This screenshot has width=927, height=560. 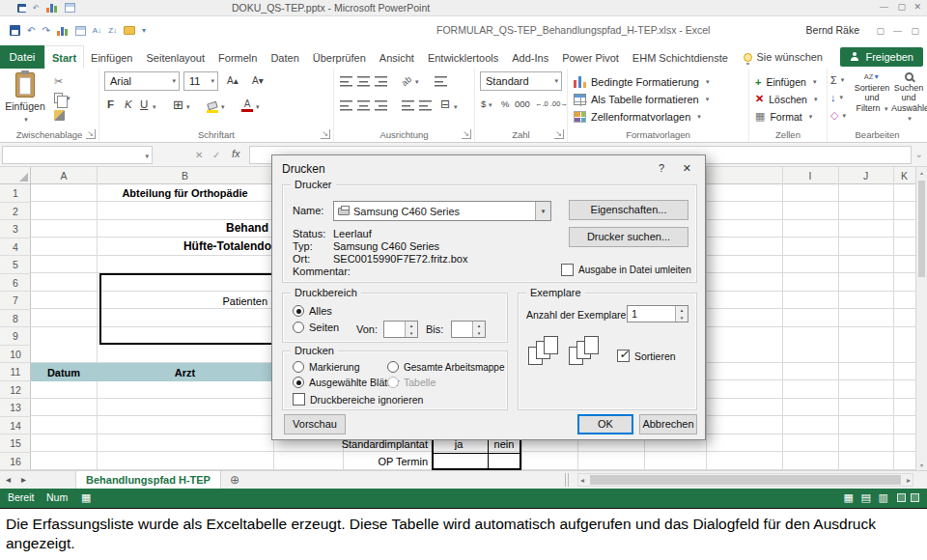 What do you see at coordinates (837, 80) in the screenshot?
I see `autosum-button: Σ▾` at bounding box center [837, 80].